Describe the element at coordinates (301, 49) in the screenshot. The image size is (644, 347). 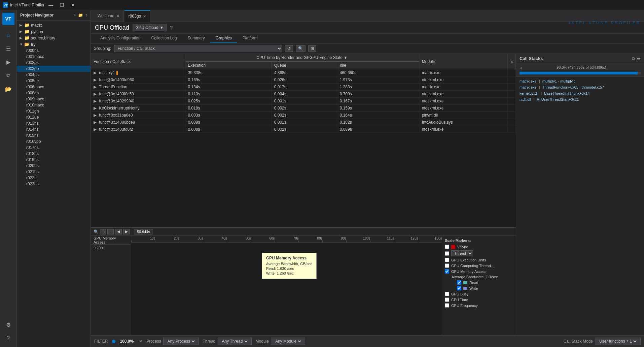
I see `grouping-search-button: 🔍` at that location.